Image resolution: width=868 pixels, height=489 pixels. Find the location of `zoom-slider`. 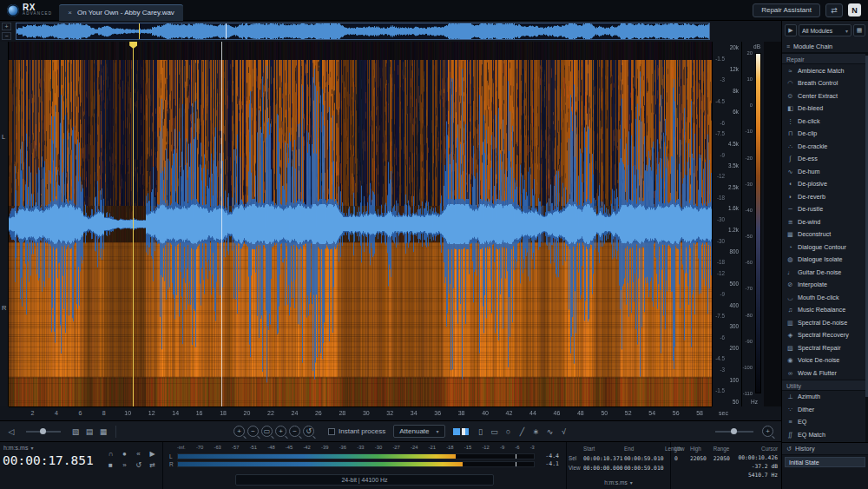

zoom-slider is located at coordinates (734, 432).